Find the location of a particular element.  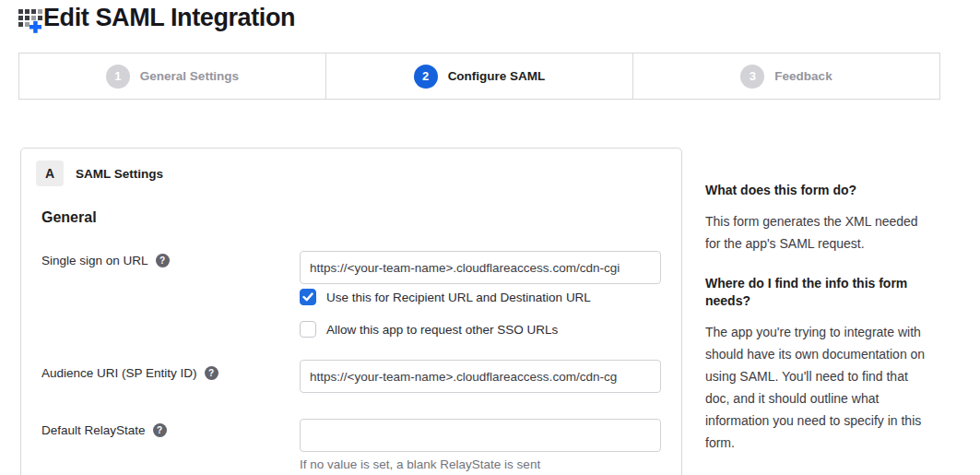

help-heading-where: Where do I find the info this form needs… is located at coordinates (821, 292).